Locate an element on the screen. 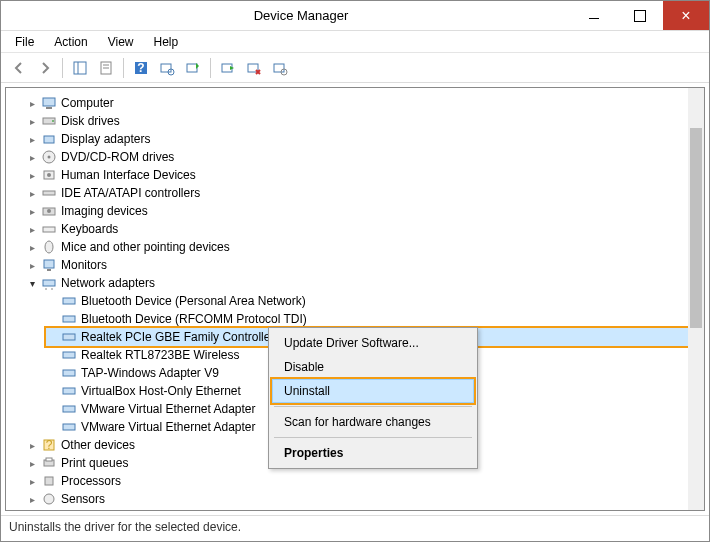 The width and height of the screenshot is (710, 542). tree-label: TAP-Windows Adapter V9 is located at coordinates (150, 373).